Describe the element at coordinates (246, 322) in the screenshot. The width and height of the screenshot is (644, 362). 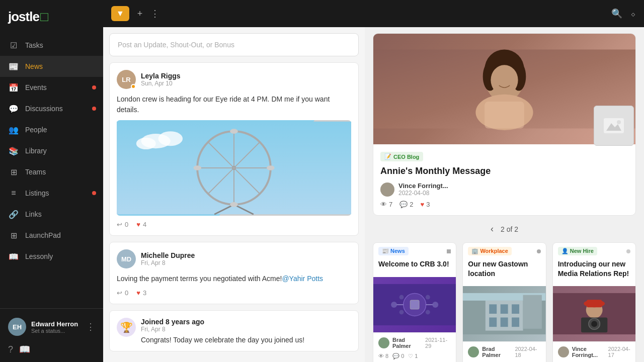
I see `milestone-title: Joined 8 years ago` at that location.